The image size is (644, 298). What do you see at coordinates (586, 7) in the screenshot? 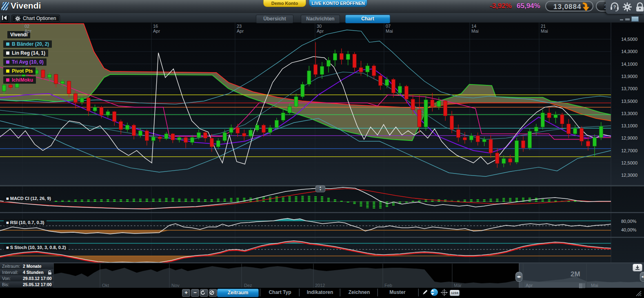
I see `price-down-arrow-icon` at bounding box center [586, 7].